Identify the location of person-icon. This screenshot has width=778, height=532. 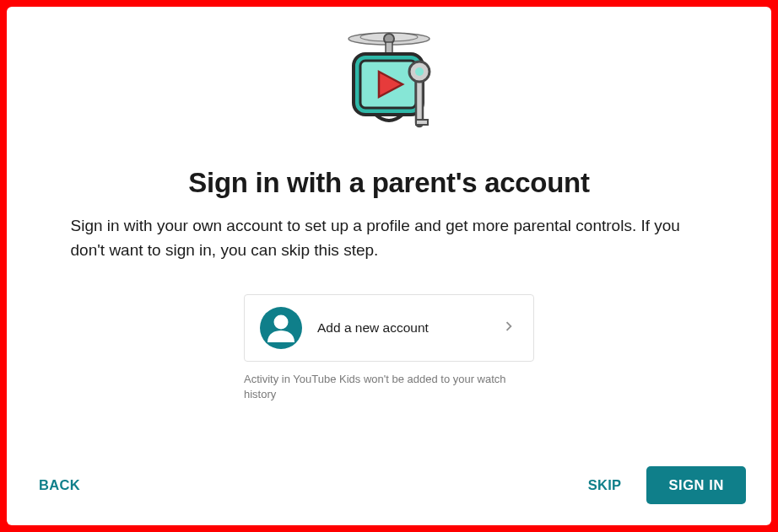
(281, 328).